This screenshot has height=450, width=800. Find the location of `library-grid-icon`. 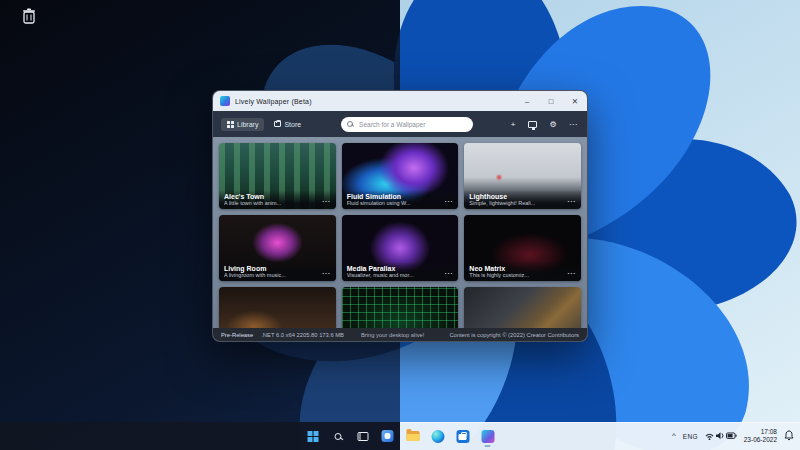

library-grid-icon is located at coordinates (230, 124).